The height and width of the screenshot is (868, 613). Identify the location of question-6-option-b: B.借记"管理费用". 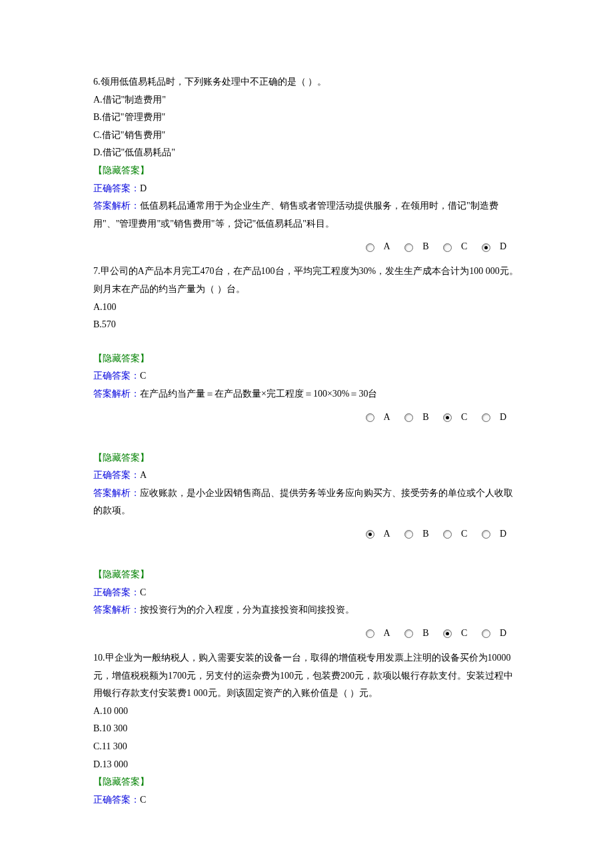
(306, 117).